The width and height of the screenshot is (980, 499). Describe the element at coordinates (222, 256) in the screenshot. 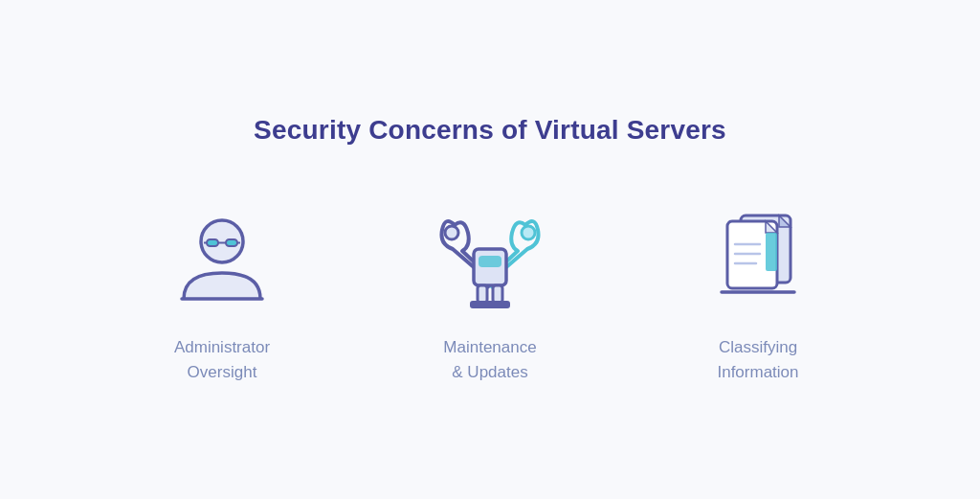

I see `admin-icon-wrapper` at that location.